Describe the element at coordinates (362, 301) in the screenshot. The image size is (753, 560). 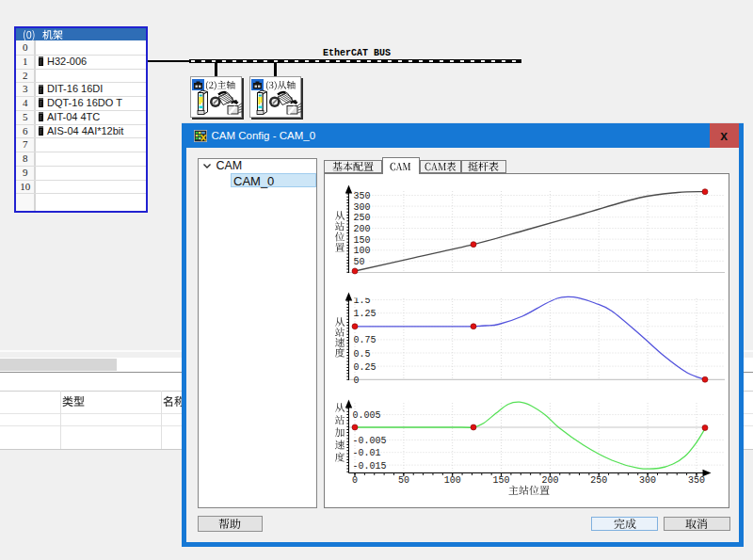
I see `svg-text: 1.5` at that location.